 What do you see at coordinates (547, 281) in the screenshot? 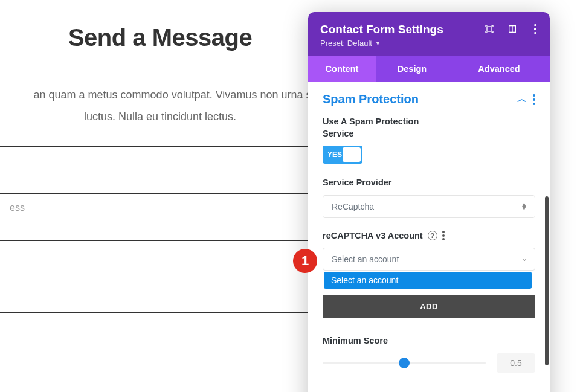
I see `scrollbar` at bounding box center [547, 281].